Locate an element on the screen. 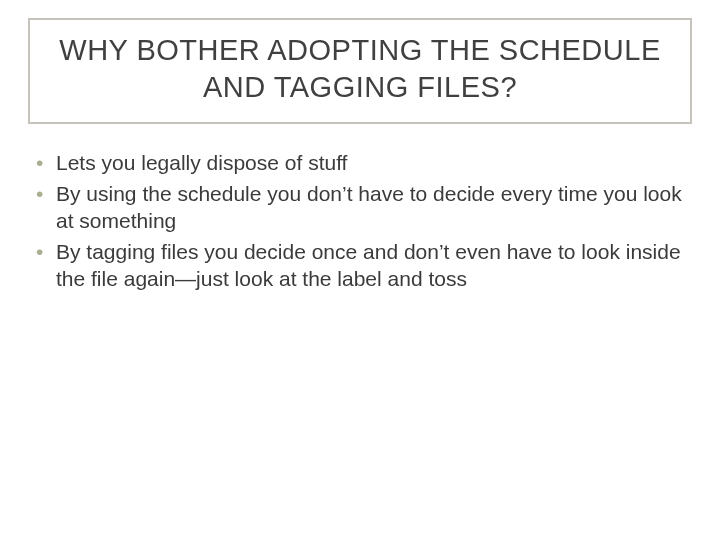 The image size is (720, 540). bullet-text: Lets you legally dispose of stuff is located at coordinates (202, 162).